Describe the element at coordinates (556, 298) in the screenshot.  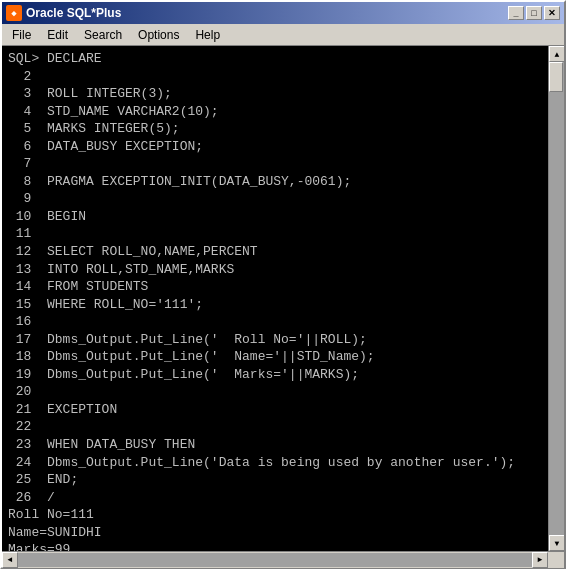
I see `vertical-scrollbar: ▲ ▼` at that location.